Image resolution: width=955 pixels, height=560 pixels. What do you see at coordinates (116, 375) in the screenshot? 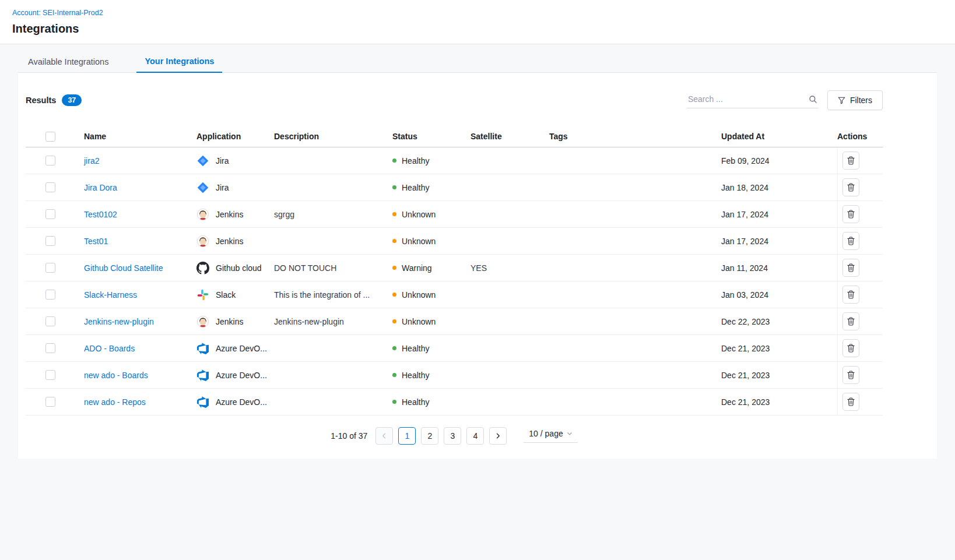
I see `integration-name-link: new ado - Boards` at bounding box center [116, 375].